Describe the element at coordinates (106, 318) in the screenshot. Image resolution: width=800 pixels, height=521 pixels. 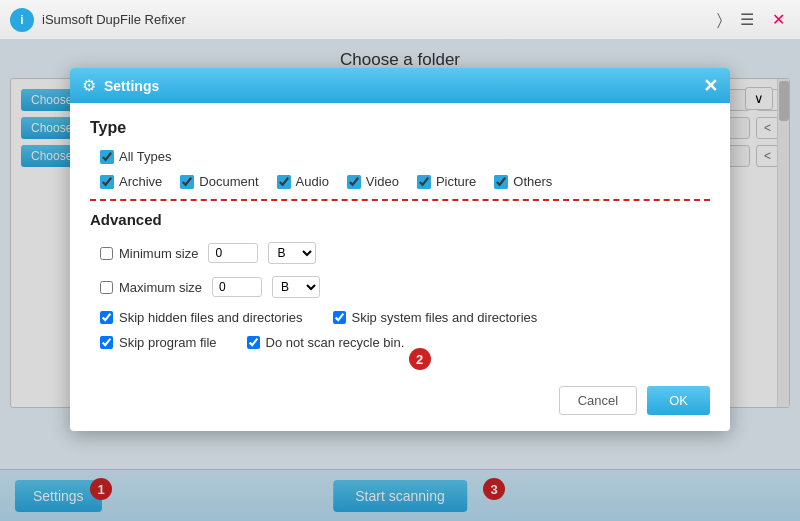
I see `skip-hidden-checkbox` at that location.